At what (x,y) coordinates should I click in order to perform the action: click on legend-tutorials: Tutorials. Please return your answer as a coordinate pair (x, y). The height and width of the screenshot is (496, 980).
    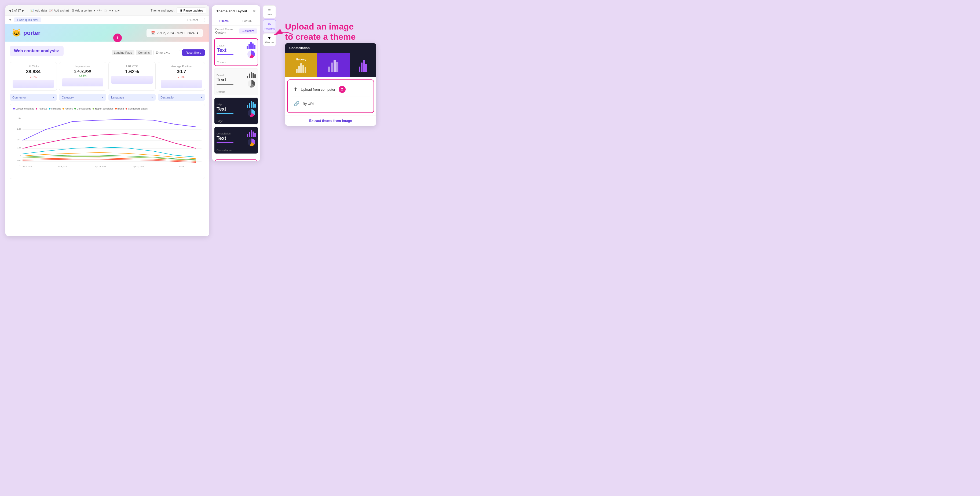
    Looking at the image, I should click on (41, 109).